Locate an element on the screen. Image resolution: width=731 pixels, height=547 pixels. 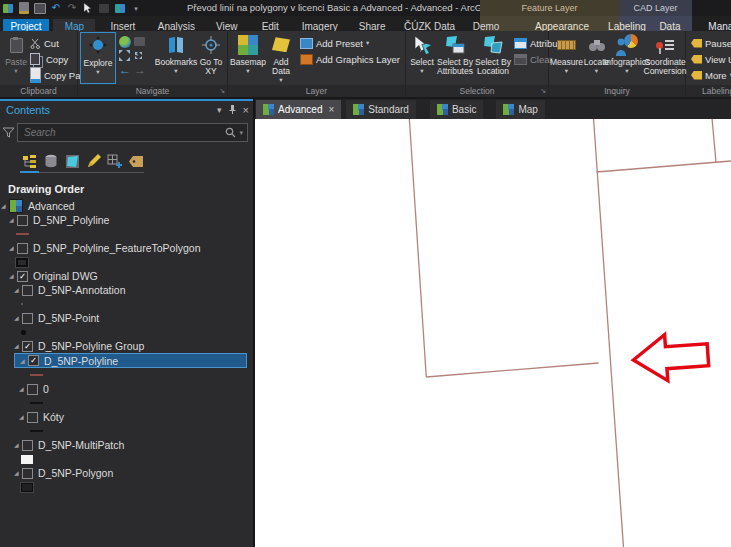
select-by-location-button: Select By Location is located at coordinates (493, 58).